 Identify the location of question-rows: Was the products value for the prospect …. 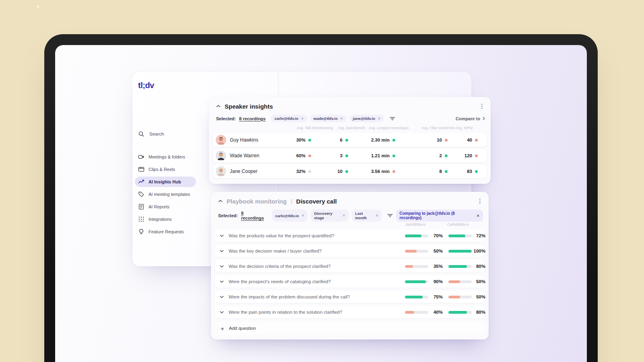
(350, 274).